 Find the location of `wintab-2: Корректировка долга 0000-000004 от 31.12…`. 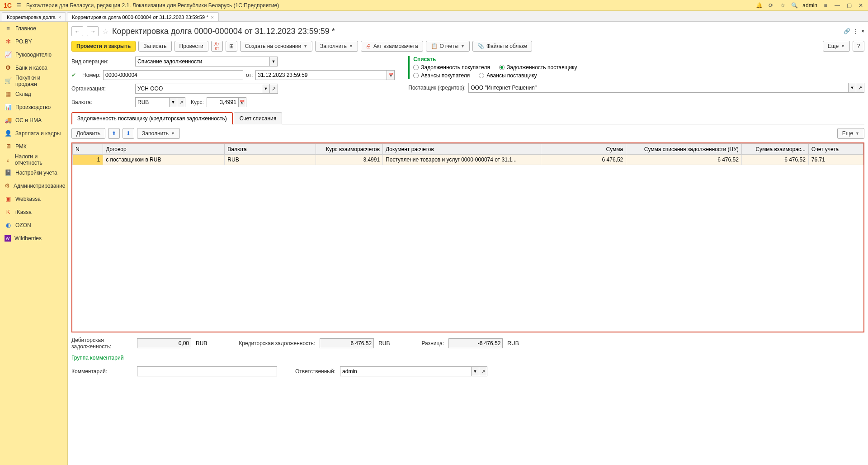

wintab-2: Корректировка долга 0000-000004 от 31.12… is located at coordinates (143, 17).